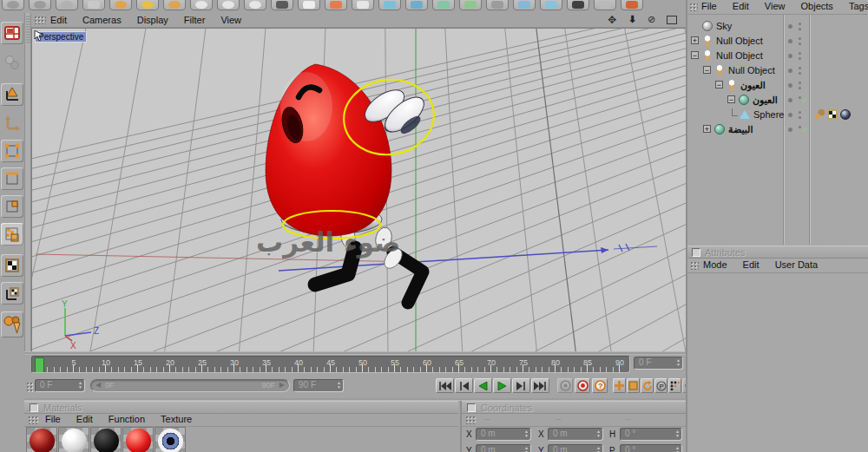 This screenshot has width=868, height=452. Describe the element at coordinates (12, 151) in the screenshot. I see `points-mode-icon` at that location.